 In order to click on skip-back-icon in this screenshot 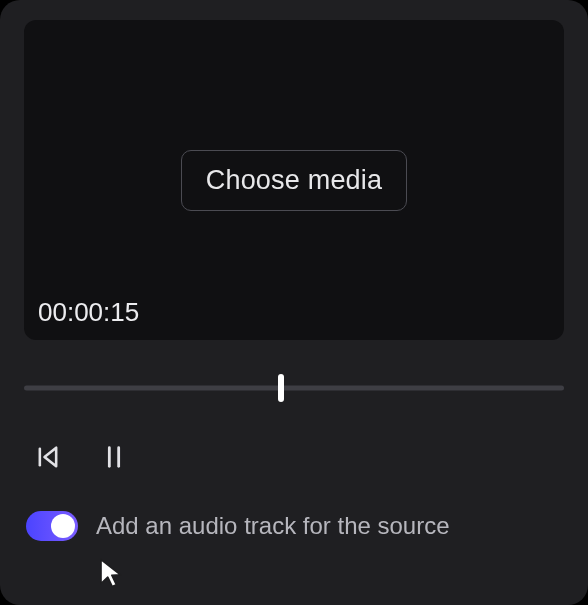, I will do `click(48, 457)`.